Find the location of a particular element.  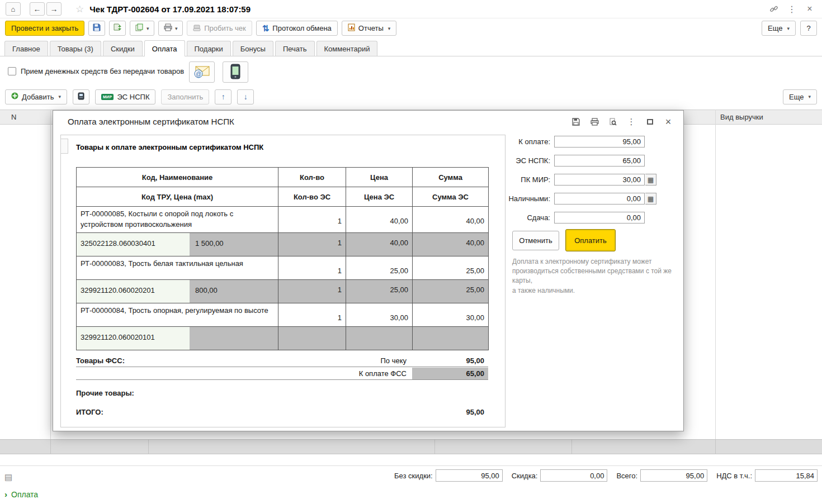

tab-podarki: Подарки is located at coordinates (209, 48).